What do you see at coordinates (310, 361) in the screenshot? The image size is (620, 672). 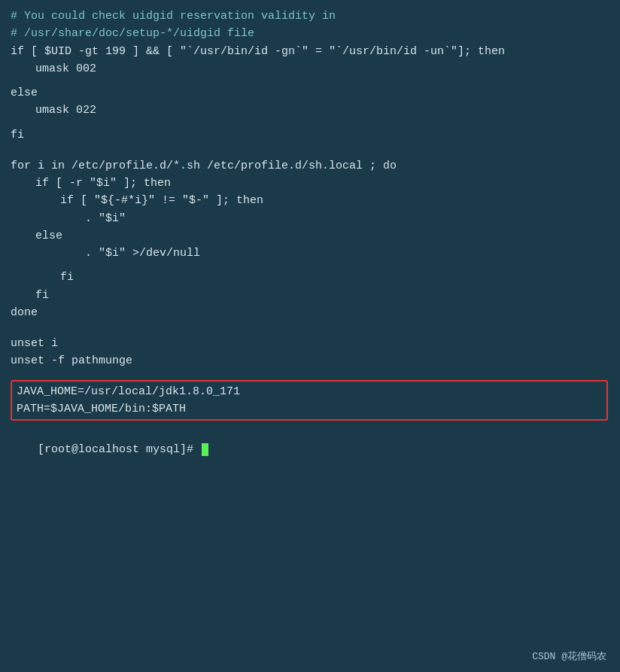 I see `code-line: unset -f pathmunge` at bounding box center [310, 361].